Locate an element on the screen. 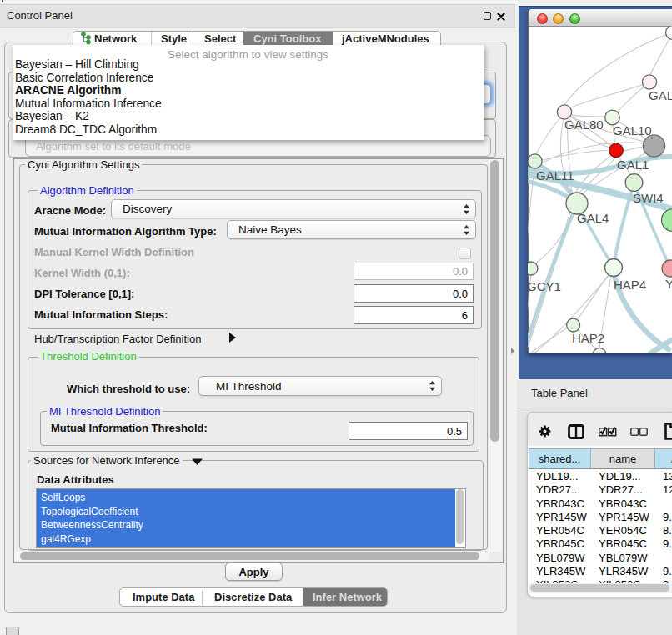 The image size is (672, 635). svg-text: HAP2 is located at coordinates (589, 338).